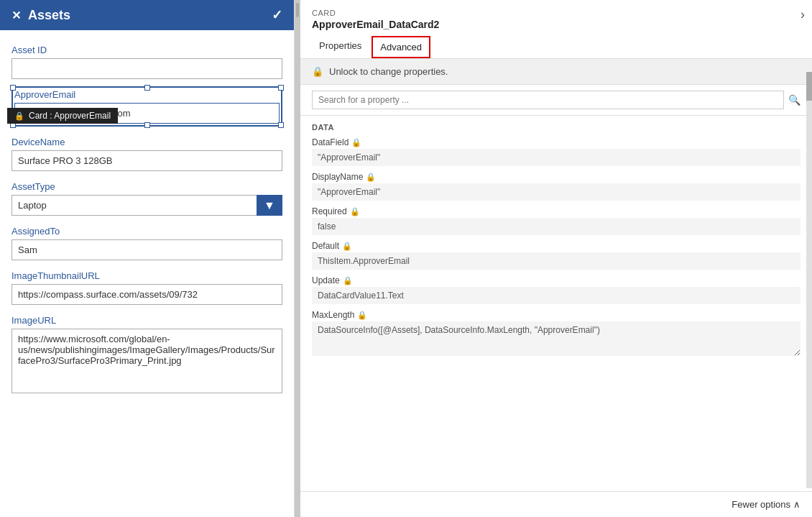 Image resolution: width=812 pixels, height=517 pixels. I want to click on search-bar: 🔍, so click(556, 101).